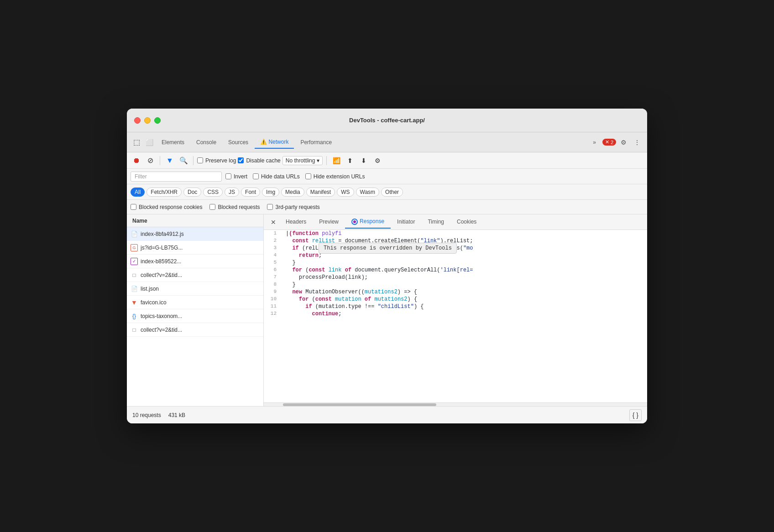 This screenshot has width=774, height=532. I want to click on tab-more: », so click(594, 142).